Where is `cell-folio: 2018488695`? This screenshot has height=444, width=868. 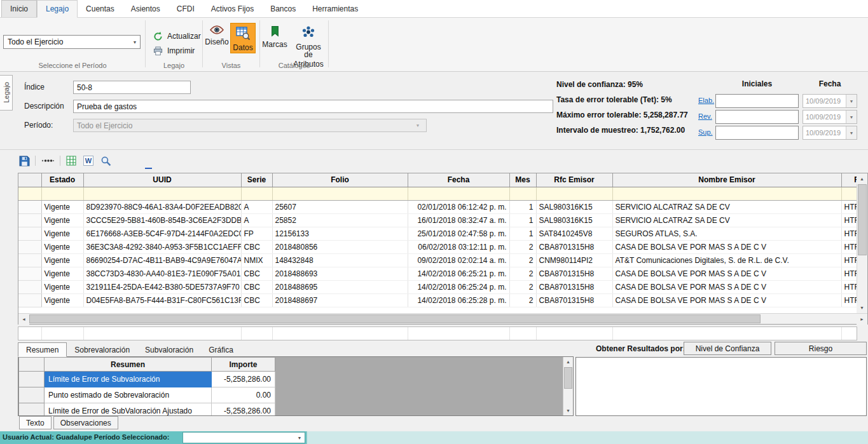
cell-folio: 2018488695 is located at coordinates (340, 287).